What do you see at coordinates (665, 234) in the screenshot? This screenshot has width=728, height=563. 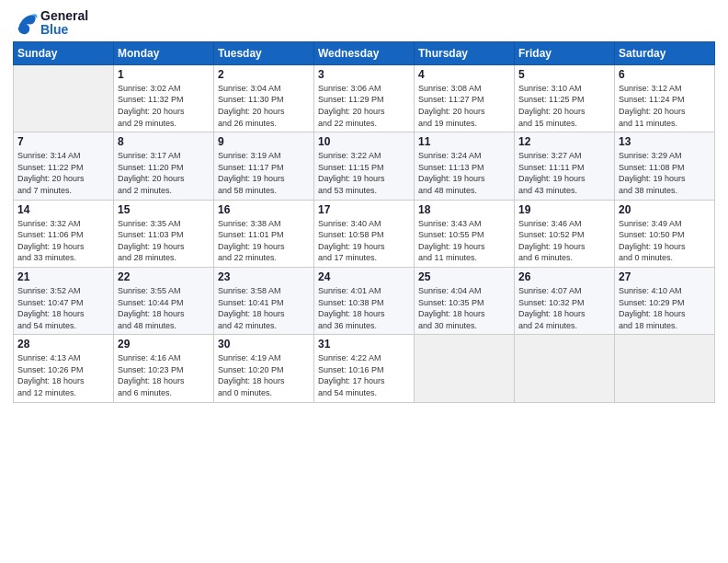 I see `calendar-cell: 20Sunrise: 3:49 AM Sunset: 10:50 PM Dayl…` at bounding box center [665, 234].